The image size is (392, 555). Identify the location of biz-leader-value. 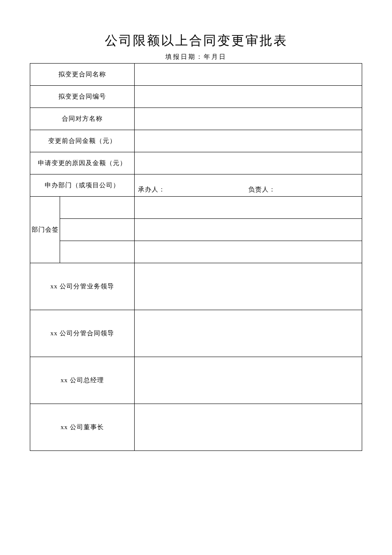
(248, 287).